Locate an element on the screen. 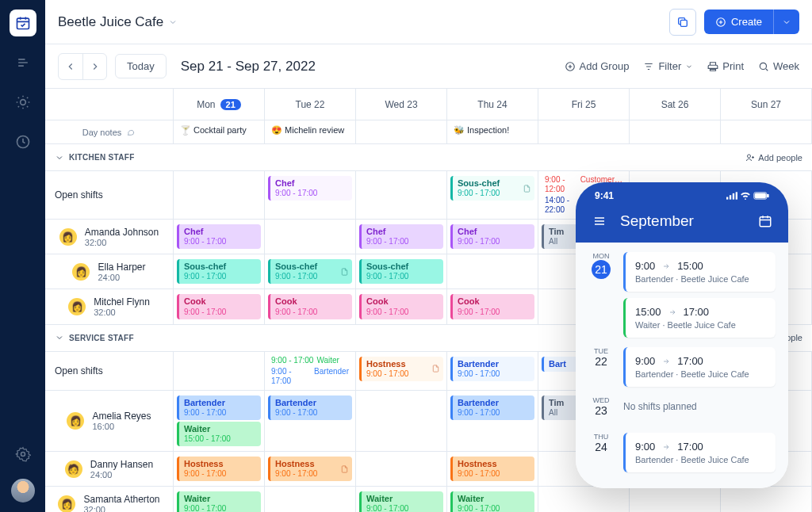 This screenshot has height=512, width=812. day-column-header: Sun 27 is located at coordinates (766, 105).